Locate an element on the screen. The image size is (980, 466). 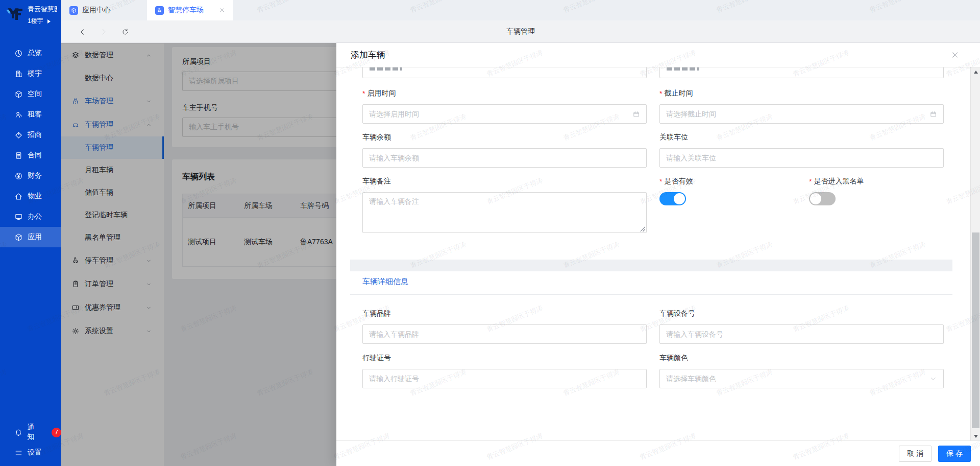
start-time-label: 启用时间 is located at coordinates (504, 94).